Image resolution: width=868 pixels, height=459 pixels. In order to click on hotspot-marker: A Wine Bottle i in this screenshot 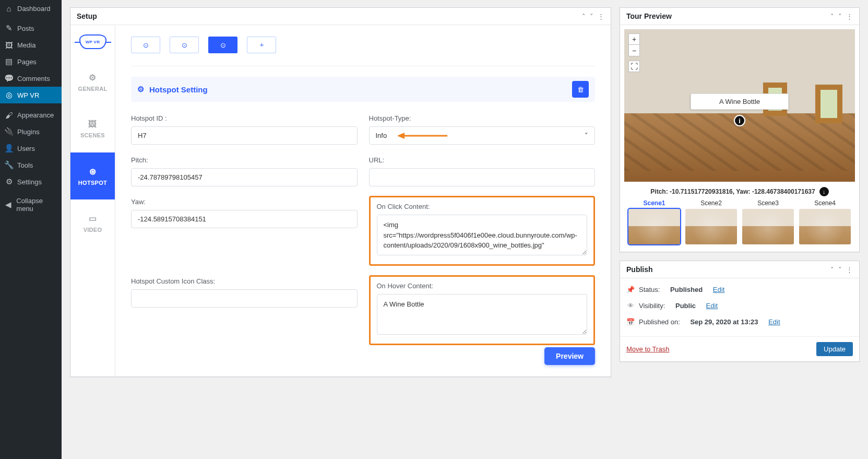, I will do `click(740, 121)`.